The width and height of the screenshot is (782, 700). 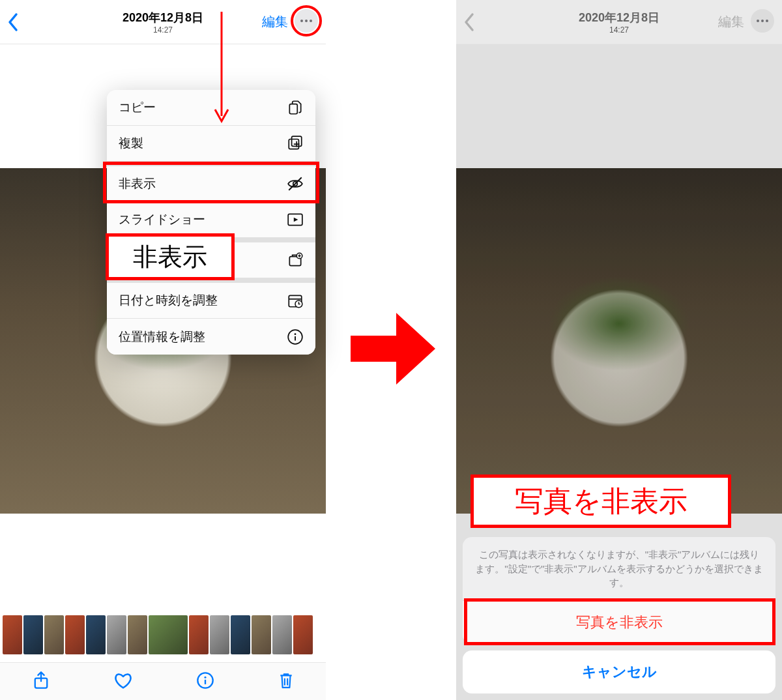 What do you see at coordinates (162, 337) in the screenshot?
I see `menu-adjust-location-label: 位置情報を調整` at bounding box center [162, 337].